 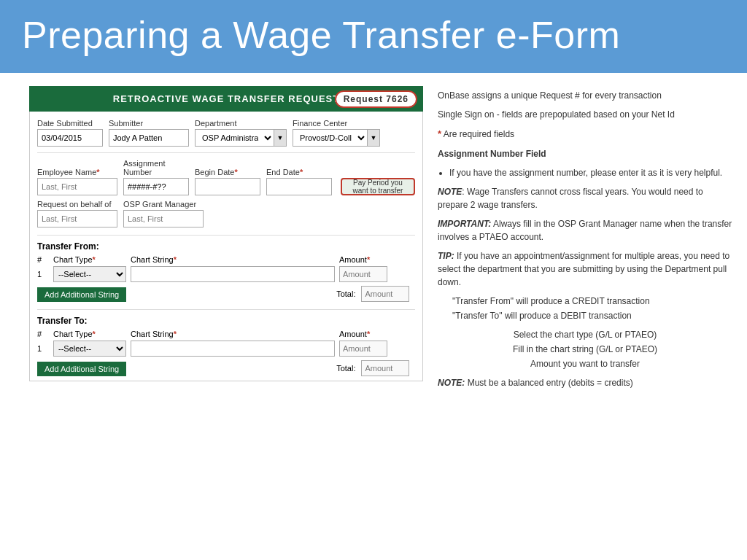 What do you see at coordinates (585, 114) in the screenshot?
I see `annotation-line2: Single Sign on - fields are prepopulated…` at bounding box center [585, 114].